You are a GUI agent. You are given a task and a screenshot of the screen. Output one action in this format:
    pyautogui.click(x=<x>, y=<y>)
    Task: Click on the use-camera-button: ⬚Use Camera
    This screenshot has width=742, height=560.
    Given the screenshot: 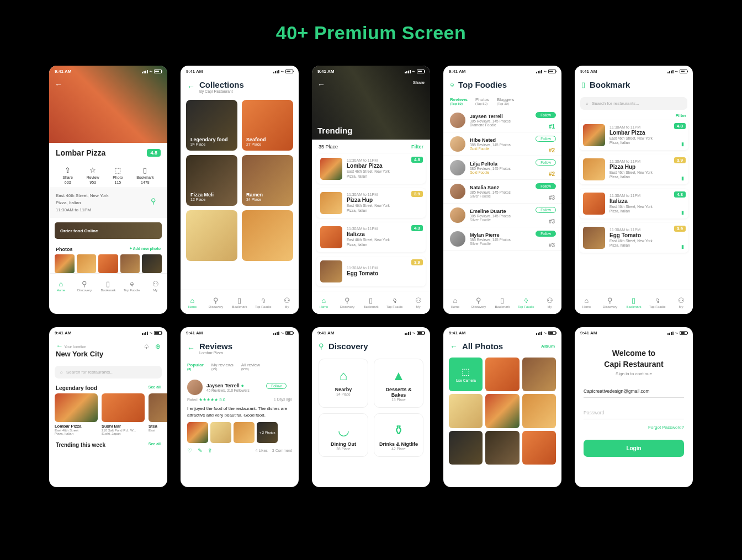 What is the action you would take?
    pyautogui.click(x=466, y=374)
    